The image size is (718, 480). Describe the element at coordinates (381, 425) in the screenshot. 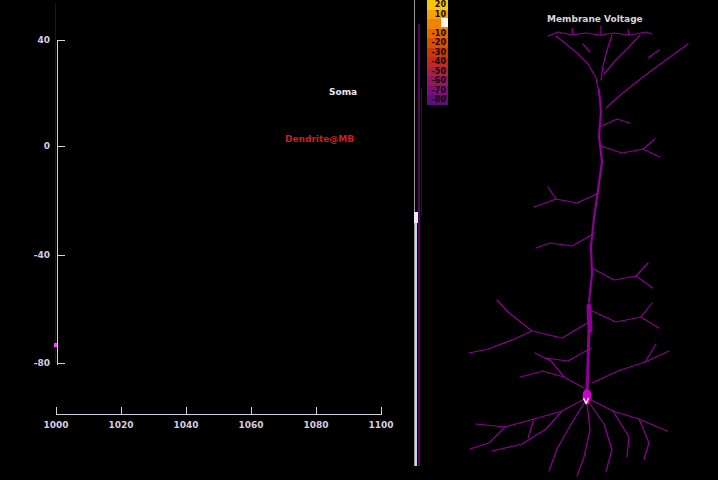

I see `x-tick-label: 1100` at that location.